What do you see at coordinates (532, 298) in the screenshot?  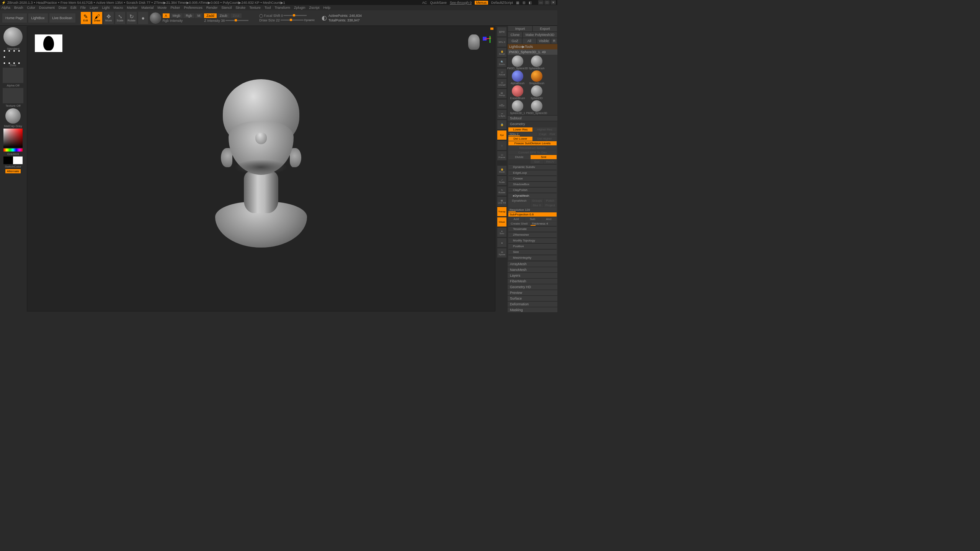 I see `surface-section: Surface` at bounding box center [532, 298].